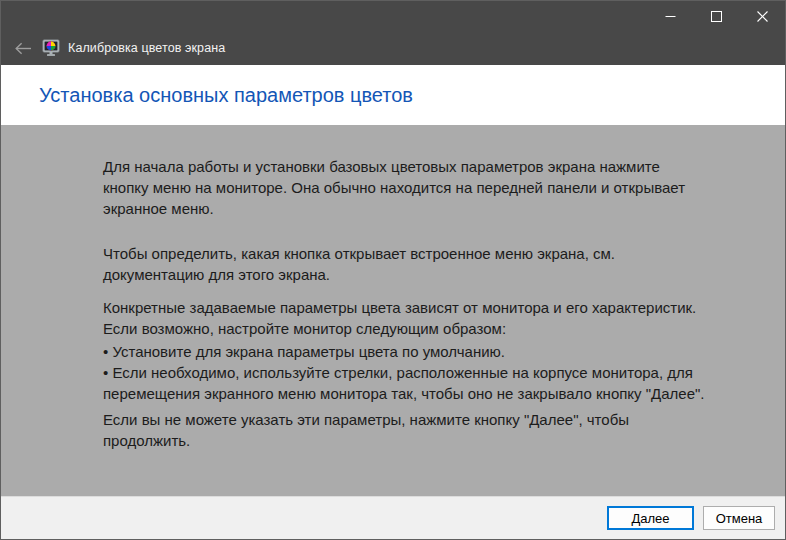  I want to click on minimize-button, so click(670, 16).